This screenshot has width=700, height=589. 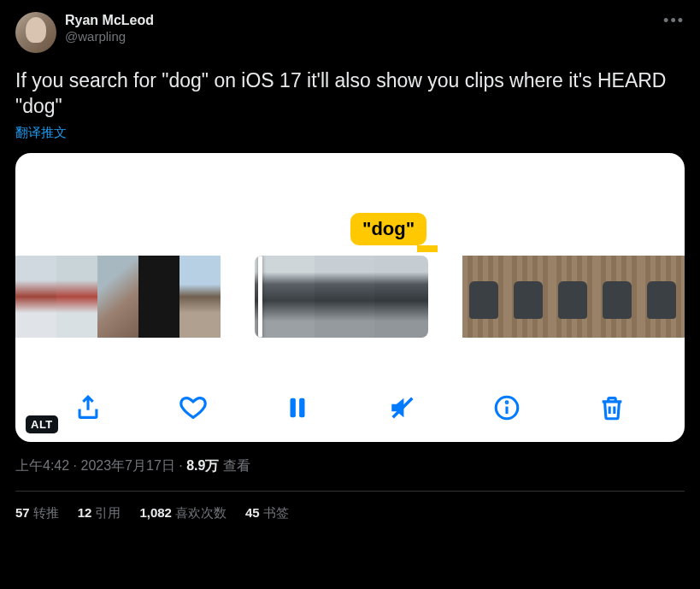 What do you see at coordinates (109, 29) in the screenshot?
I see `author-names: Ryan McLeod @warpling` at bounding box center [109, 29].